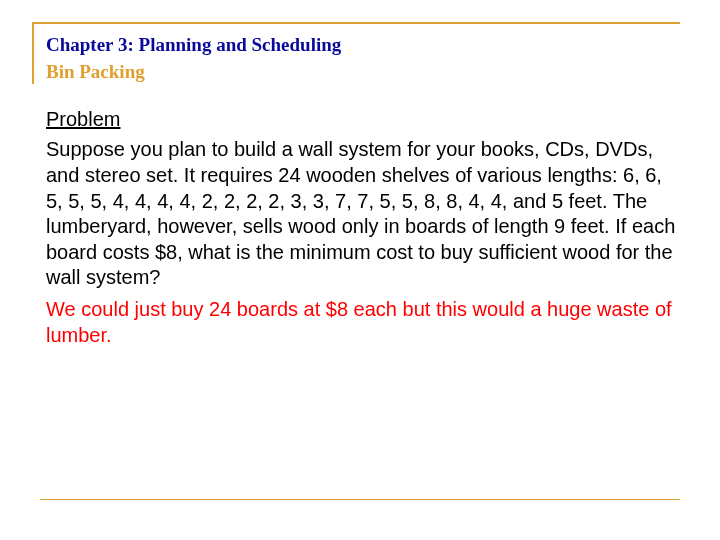 Image resolution: width=720 pixels, height=540 pixels. I want to click on bottom-border-rule, so click(360, 500).